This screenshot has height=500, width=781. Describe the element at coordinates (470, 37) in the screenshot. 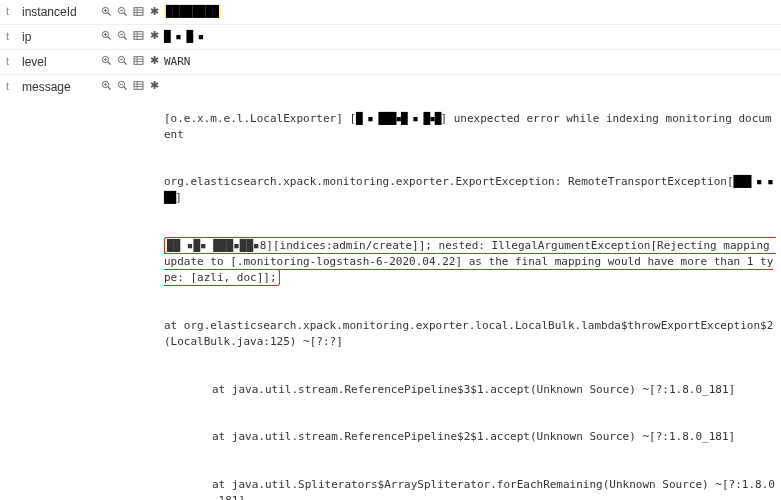

I see `field-value: █ ▪ █ ▪` at that location.